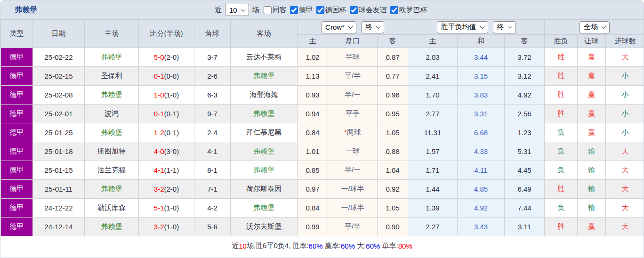 The width and height of the screenshot is (644, 258). What do you see at coordinates (353, 41) in the screenshot?
I see `col-odds-handicap: 盘口` at bounding box center [353, 41].